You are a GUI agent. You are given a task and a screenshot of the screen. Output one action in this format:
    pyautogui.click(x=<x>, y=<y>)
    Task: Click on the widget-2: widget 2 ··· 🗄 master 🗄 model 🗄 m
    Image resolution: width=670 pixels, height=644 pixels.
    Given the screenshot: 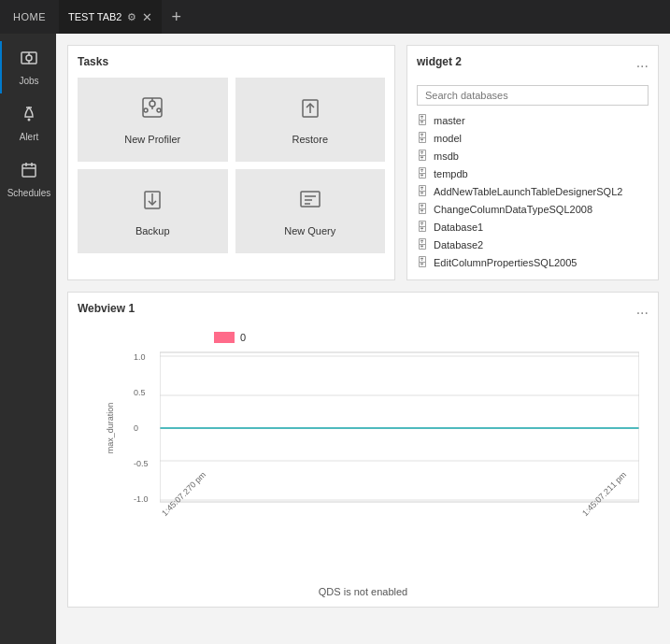 What is the action you would take?
    pyautogui.click(x=533, y=163)
    